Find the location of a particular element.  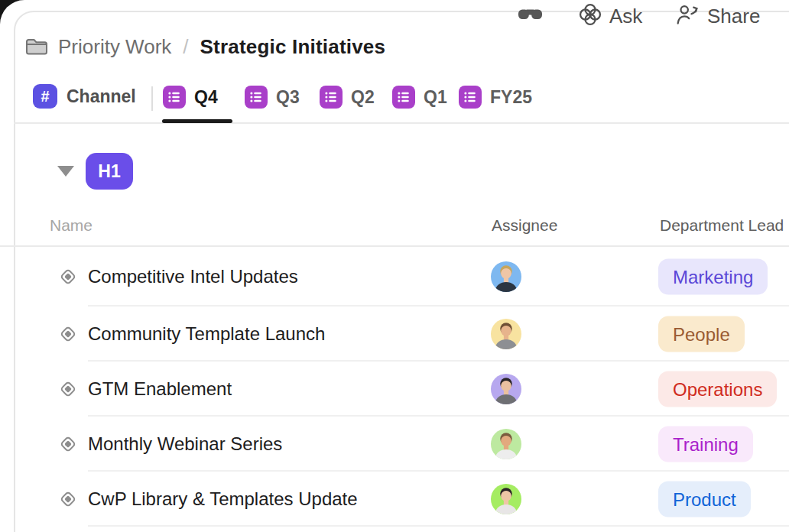

glasses-icon is located at coordinates (531, 16).